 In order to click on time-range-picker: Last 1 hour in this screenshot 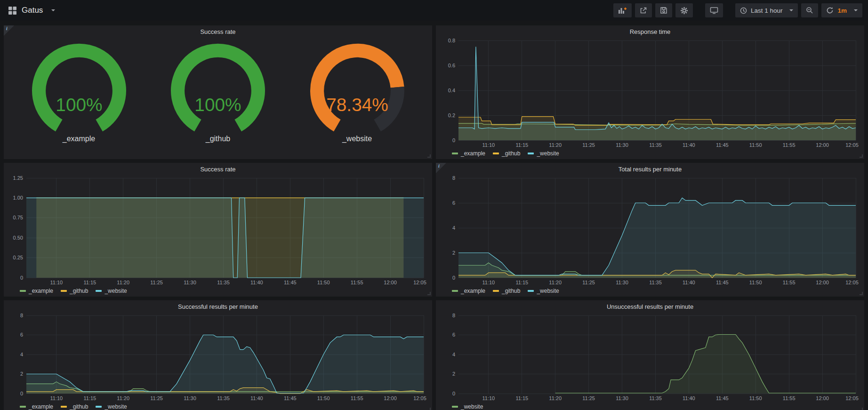, I will do `click(767, 10)`.